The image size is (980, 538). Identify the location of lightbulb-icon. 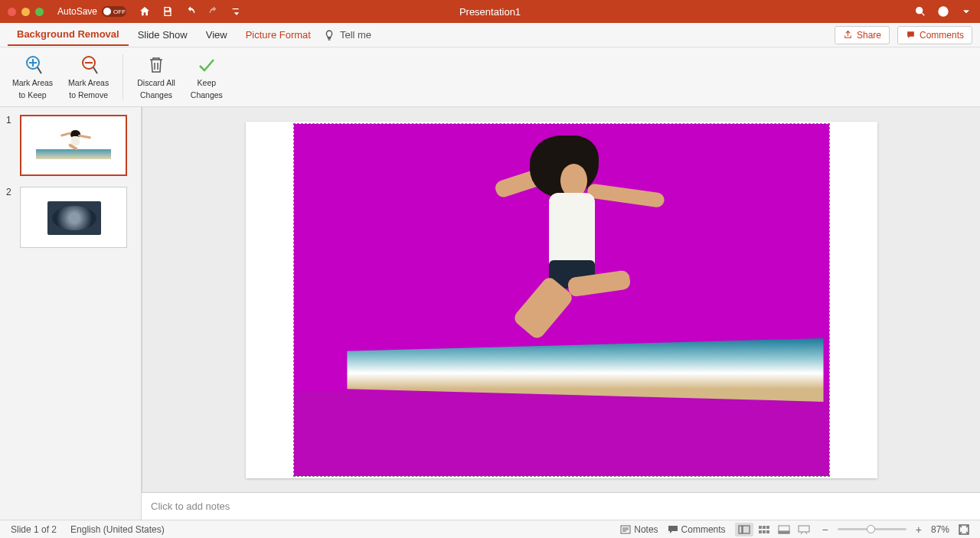
(329, 35).